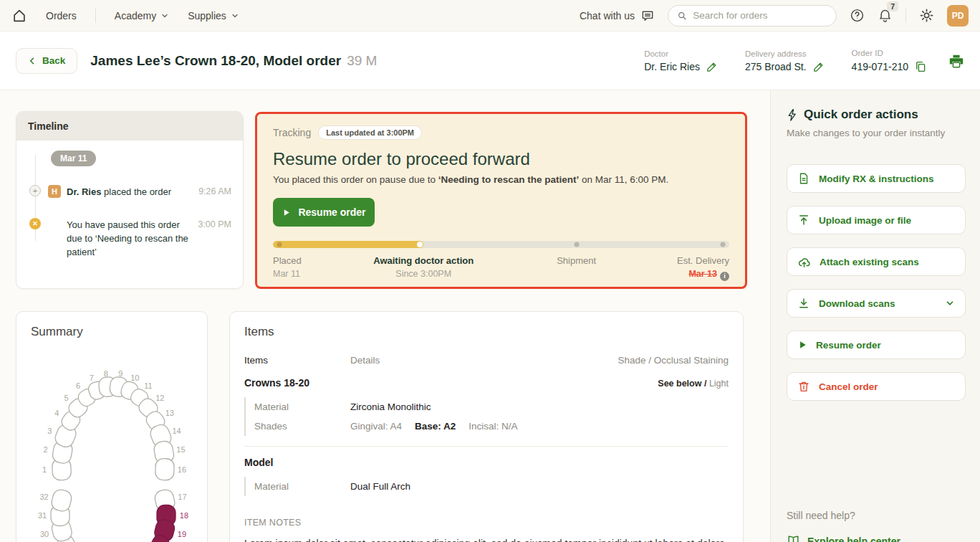  What do you see at coordinates (648, 16) in the screenshot?
I see `chat-icon` at bounding box center [648, 16].